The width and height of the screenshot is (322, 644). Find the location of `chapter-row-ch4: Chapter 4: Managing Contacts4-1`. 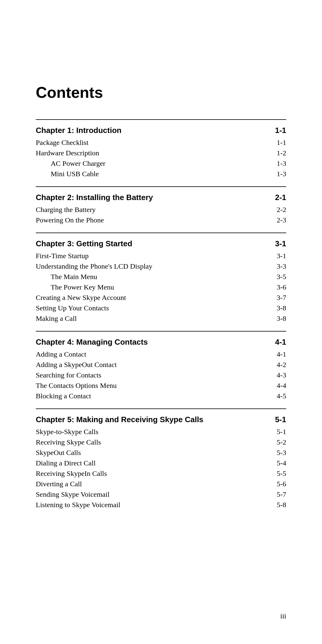

chapter-row-ch4: Chapter 4: Managing Contacts4-1 is located at coordinates (161, 342).